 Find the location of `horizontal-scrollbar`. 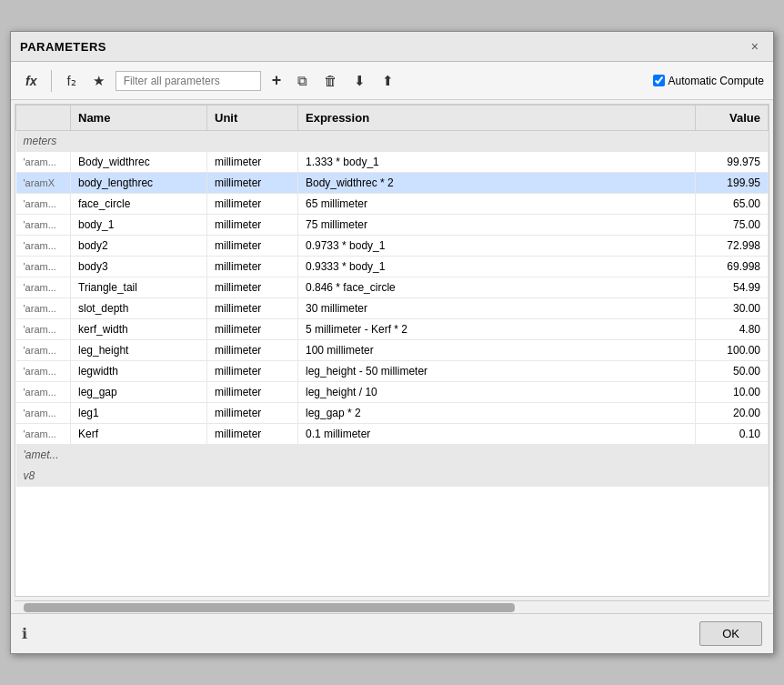

horizontal-scrollbar is located at coordinates (392, 607).